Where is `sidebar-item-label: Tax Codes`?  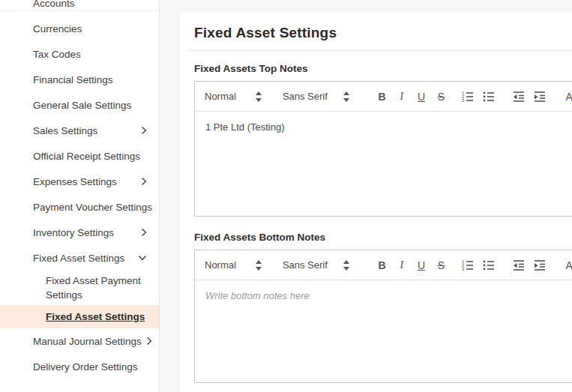 sidebar-item-label: Tax Codes is located at coordinates (57, 54).